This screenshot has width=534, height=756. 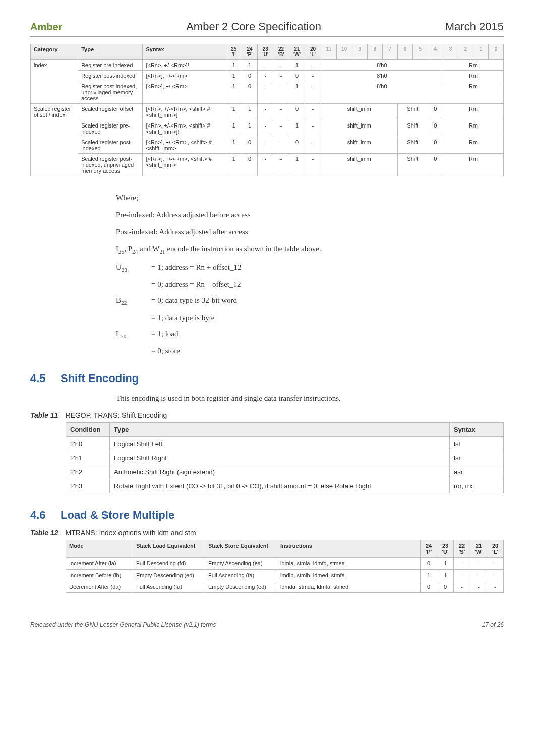 I want to click on brand: Amber, so click(x=46, y=27).